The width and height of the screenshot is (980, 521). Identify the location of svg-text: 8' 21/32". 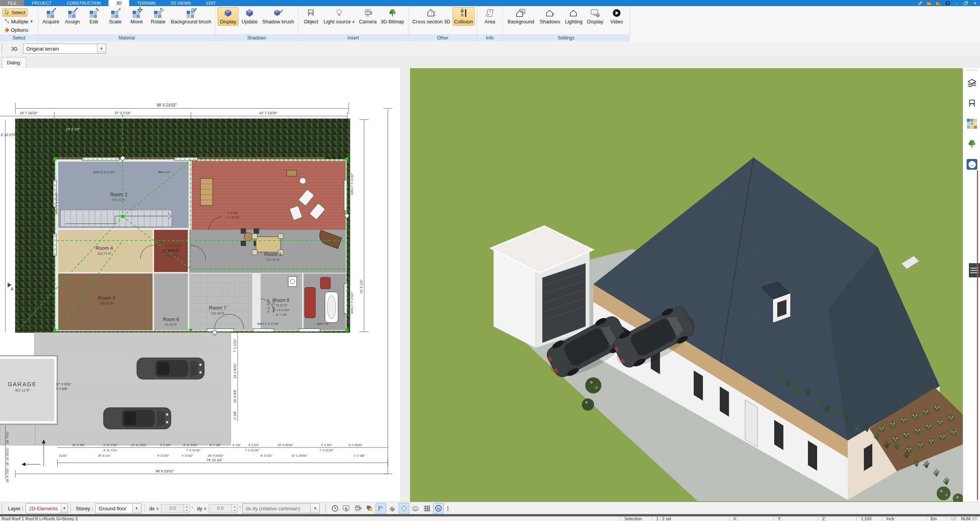
(266, 456).